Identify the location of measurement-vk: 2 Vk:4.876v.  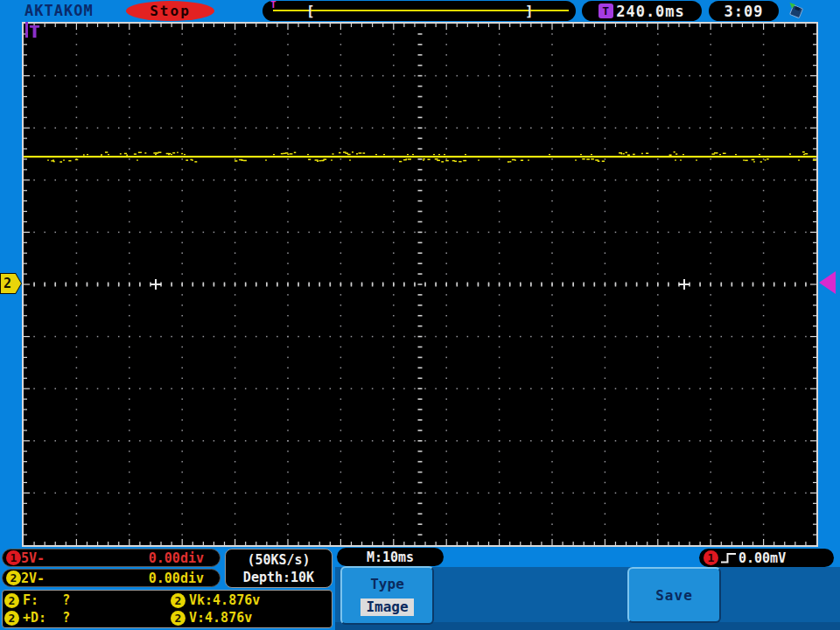
(250, 600).